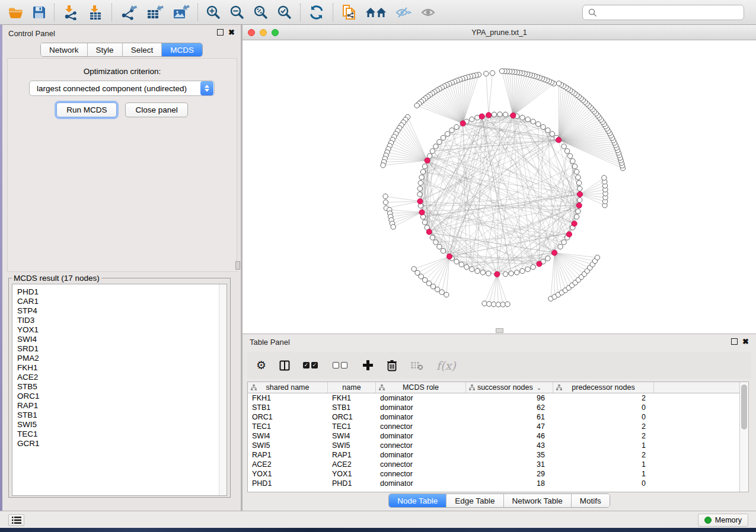  What do you see at coordinates (288, 408) in the screenshot?
I see `cell-shared-name: STB1` at bounding box center [288, 408].